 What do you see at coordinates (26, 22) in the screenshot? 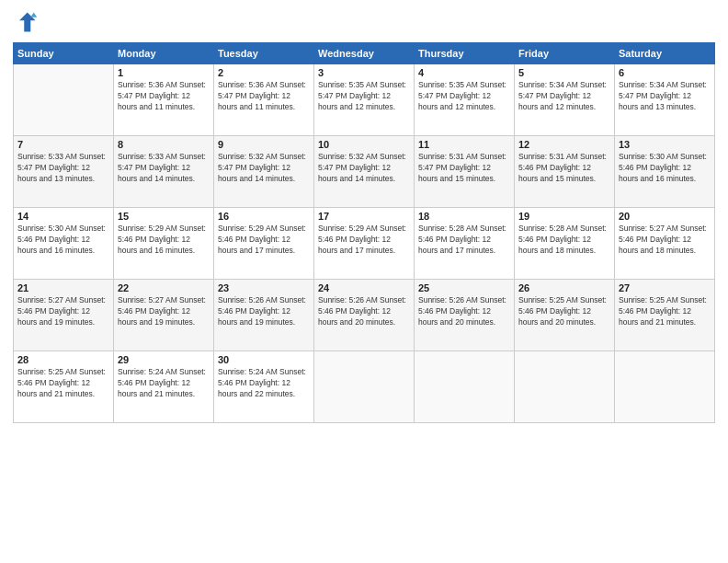
I see `logo-icon` at bounding box center [26, 22].